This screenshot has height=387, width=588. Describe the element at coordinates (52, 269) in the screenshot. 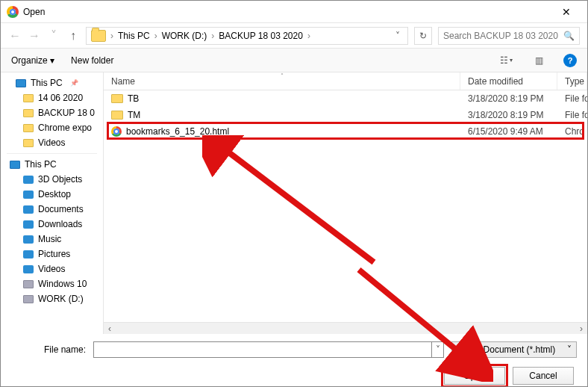

I see `tree-item-videos: Videos` at that location.